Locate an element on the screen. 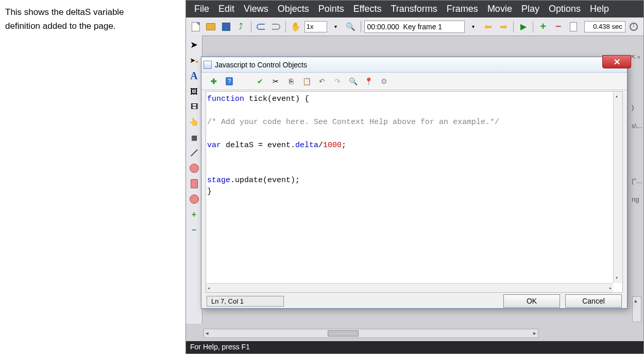  line-icon is located at coordinates (194, 153).